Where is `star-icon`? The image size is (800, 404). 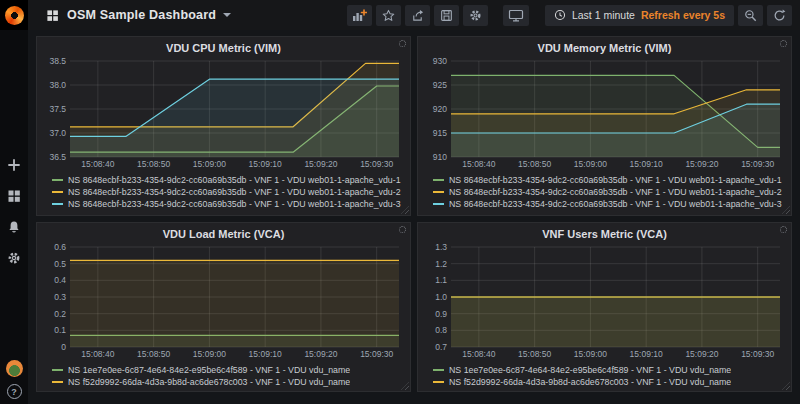 star-icon is located at coordinates (388, 16).